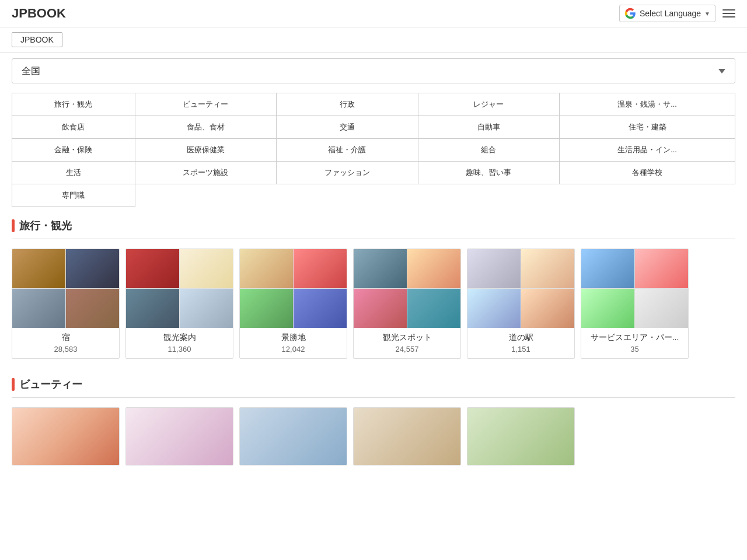  Describe the element at coordinates (205, 127) in the screenshot. I see `category-cell: 食品、食材` at that location.